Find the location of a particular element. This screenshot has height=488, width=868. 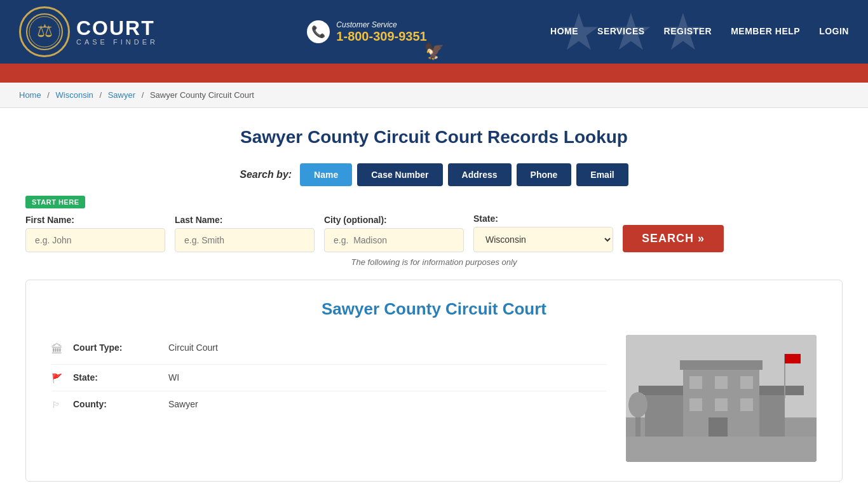

search-form-container: START HERE First Name: Last Name: City (… is located at coordinates (434, 224).